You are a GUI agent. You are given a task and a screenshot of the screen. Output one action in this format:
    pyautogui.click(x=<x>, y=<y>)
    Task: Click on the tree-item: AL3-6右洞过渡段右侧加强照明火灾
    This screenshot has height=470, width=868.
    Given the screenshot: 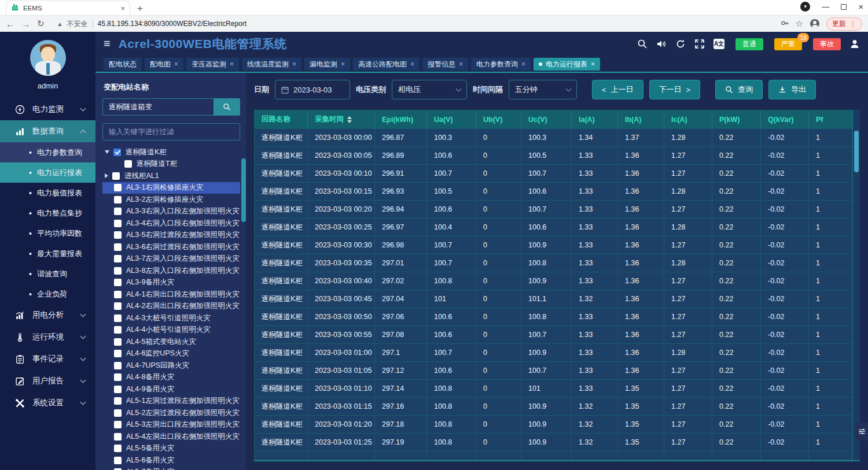 What is the action you would take?
    pyautogui.click(x=171, y=247)
    